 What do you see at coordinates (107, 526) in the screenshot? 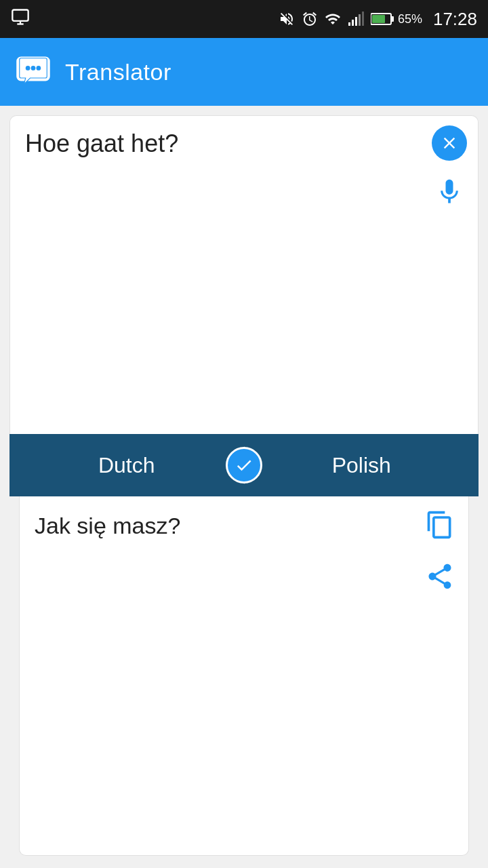
I see `translated-text: Jak się masz?` at bounding box center [107, 526].